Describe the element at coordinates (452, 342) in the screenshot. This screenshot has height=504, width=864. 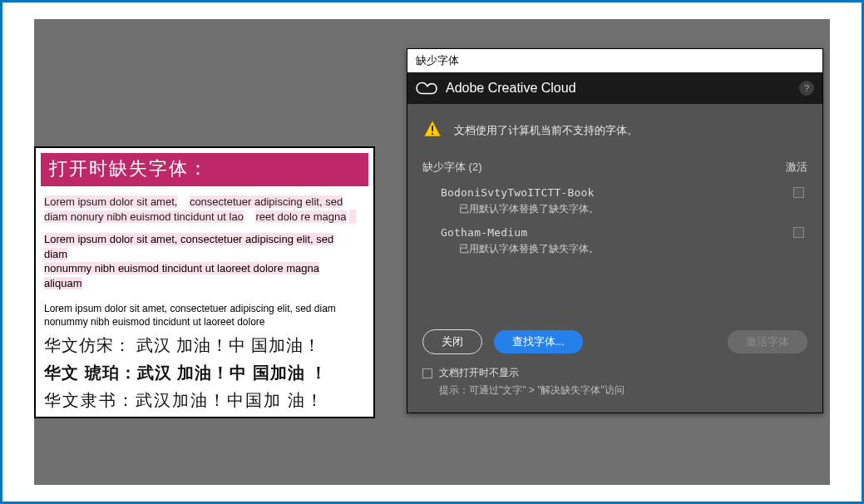
I see `close-button: 关闭` at that location.